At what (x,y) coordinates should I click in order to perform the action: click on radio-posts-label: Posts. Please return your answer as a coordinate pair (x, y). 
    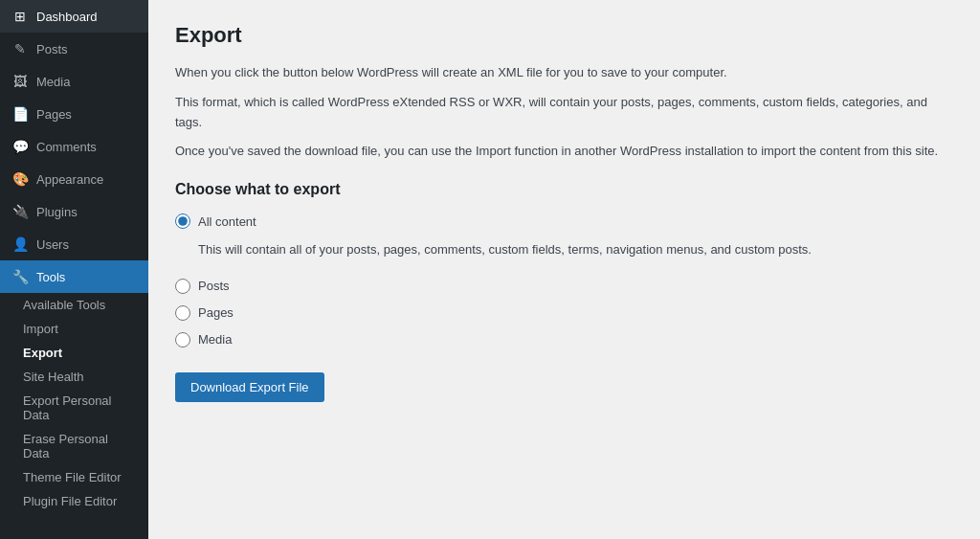
    Looking at the image, I should click on (214, 285).